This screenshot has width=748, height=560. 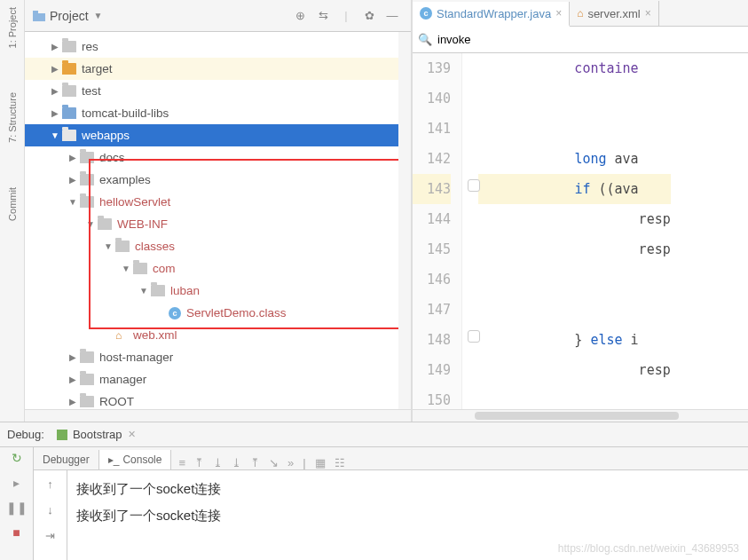 I want to click on run-config-name: Bootstrap, so click(x=98, y=435).